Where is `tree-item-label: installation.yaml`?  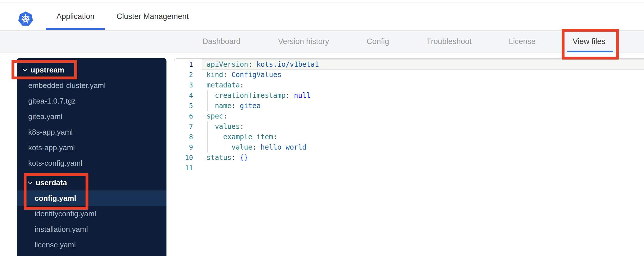
tree-item-label: installation.yaml is located at coordinates (61, 230).